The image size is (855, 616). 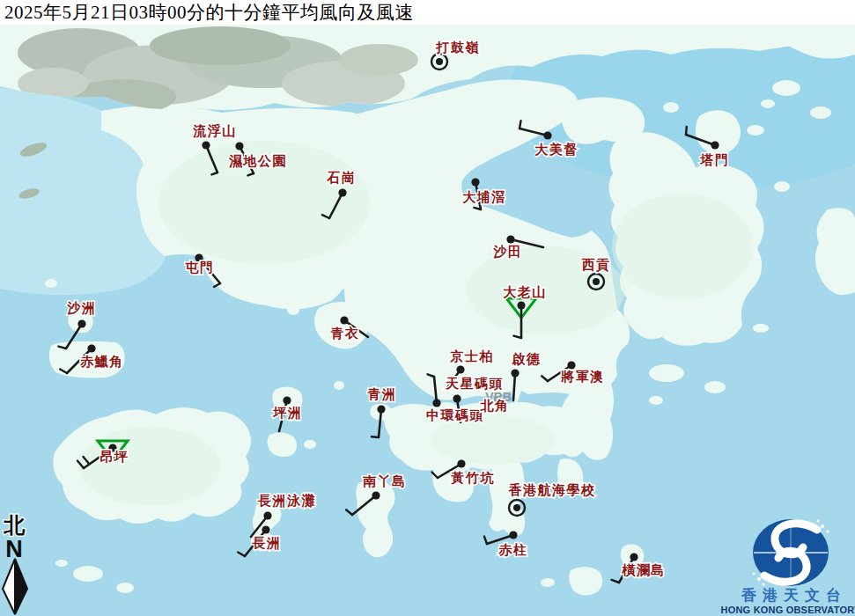 I want to click on compass-north-cjk: 北, so click(x=14, y=525).